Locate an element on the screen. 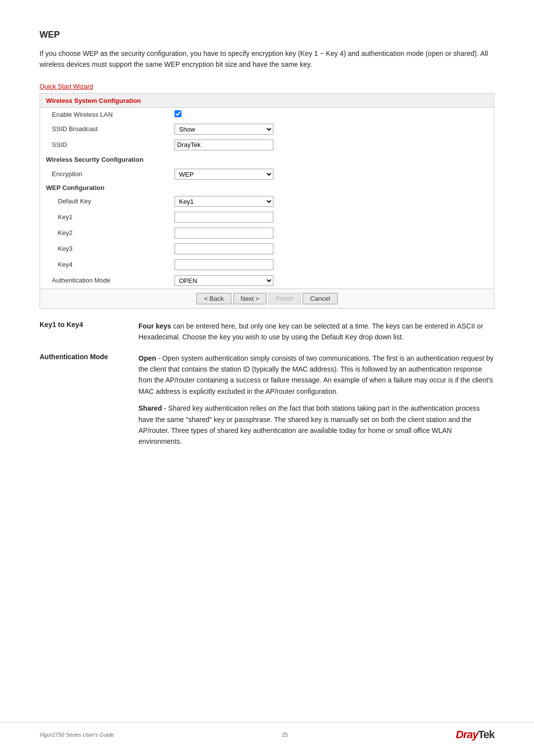 The width and height of the screenshot is (534, 756). key2-row: Key2 is located at coordinates (267, 233).